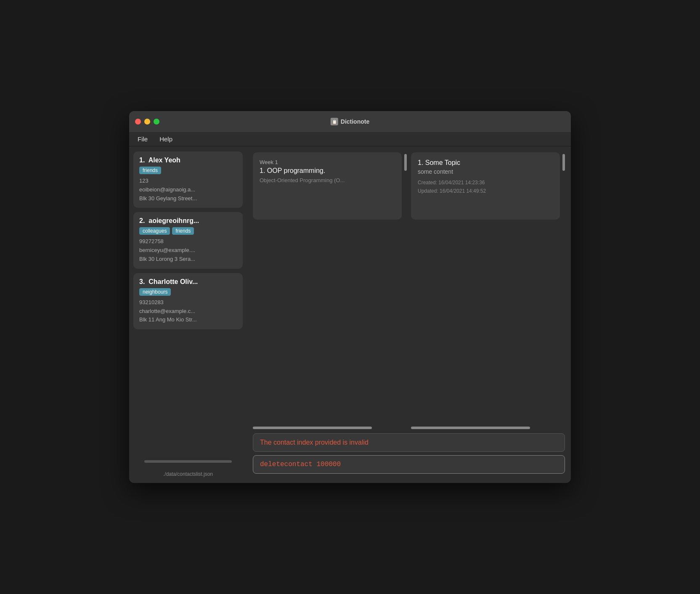 This screenshot has width=700, height=594. Describe the element at coordinates (350, 122) in the screenshot. I see `titlebar: 📋 Dictionote` at that location.